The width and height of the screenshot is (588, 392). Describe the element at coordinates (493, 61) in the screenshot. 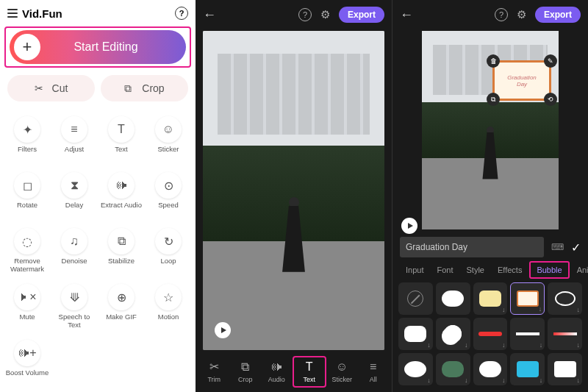

I see `delete-handle: 🗑` at that location.